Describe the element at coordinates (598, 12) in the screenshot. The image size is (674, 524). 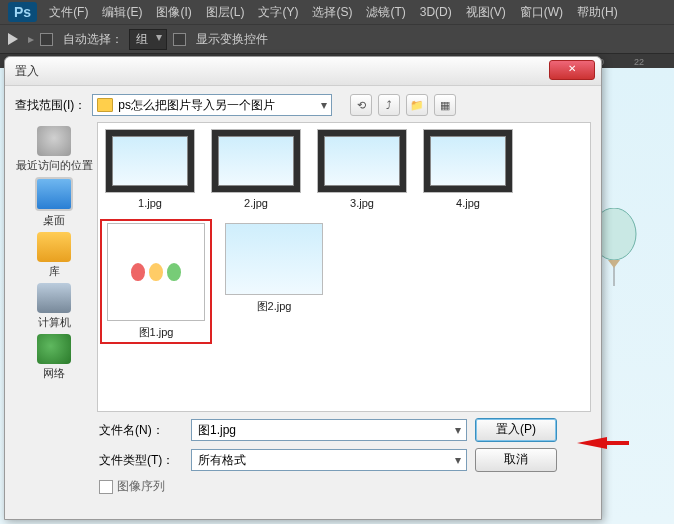
I see `menu-help: 帮助(H)` at that location.